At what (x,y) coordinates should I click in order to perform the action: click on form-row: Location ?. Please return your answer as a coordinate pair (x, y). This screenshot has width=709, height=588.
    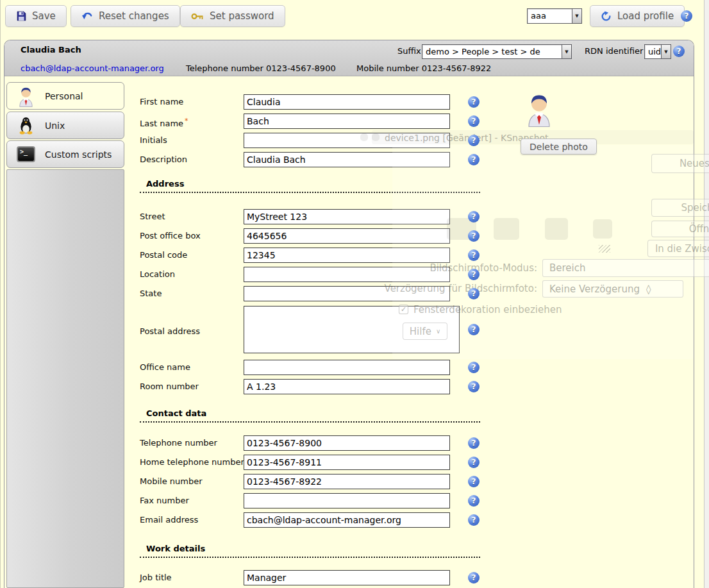
    Looking at the image, I should click on (349, 274).